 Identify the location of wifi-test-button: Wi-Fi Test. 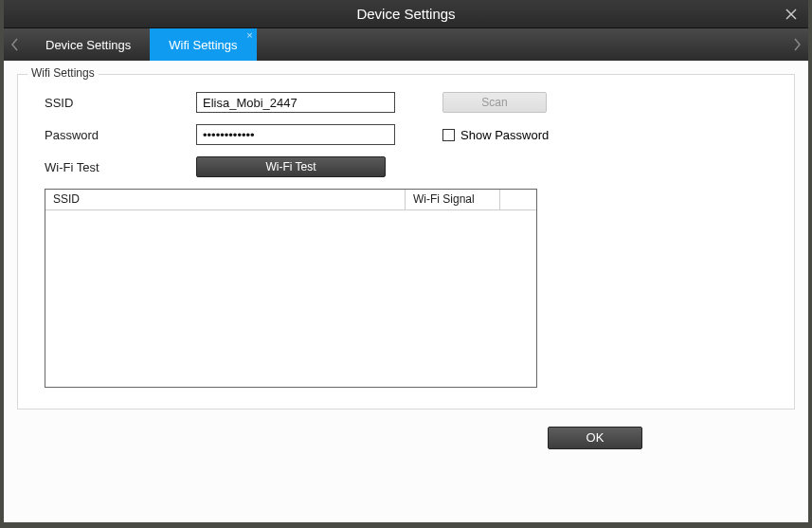
(291, 167).